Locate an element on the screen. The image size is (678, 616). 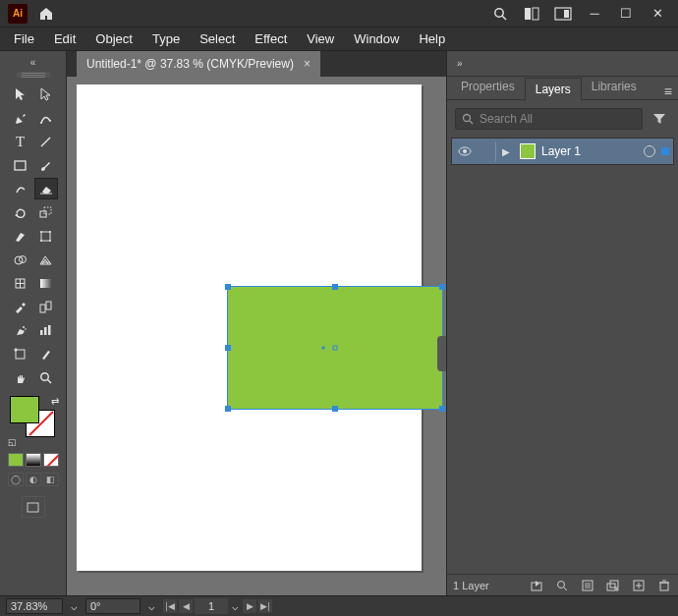
locate-object-icon is located at coordinates (562, 586).